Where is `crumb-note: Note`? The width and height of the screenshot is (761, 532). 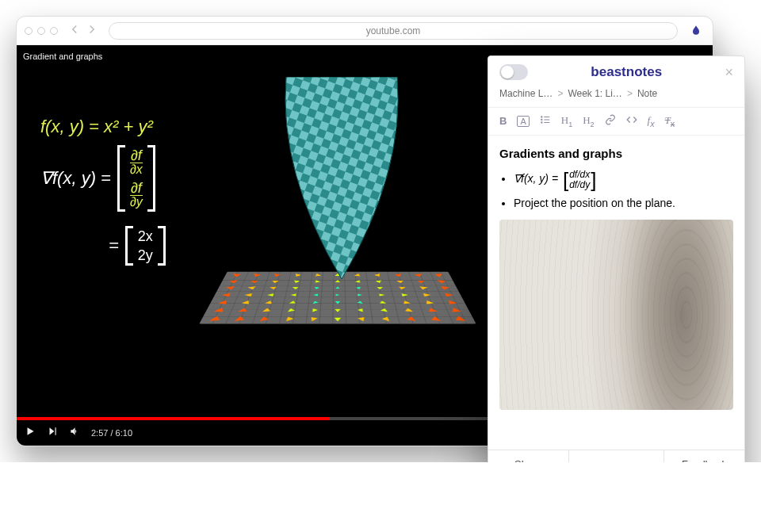
crumb-note: Note is located at coordinates (647, 94).